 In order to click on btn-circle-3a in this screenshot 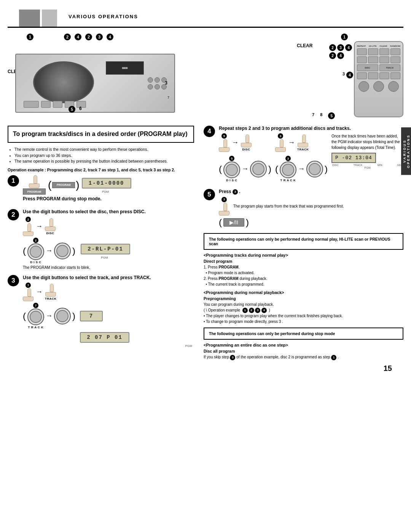, I will do `click(36, 317)`.